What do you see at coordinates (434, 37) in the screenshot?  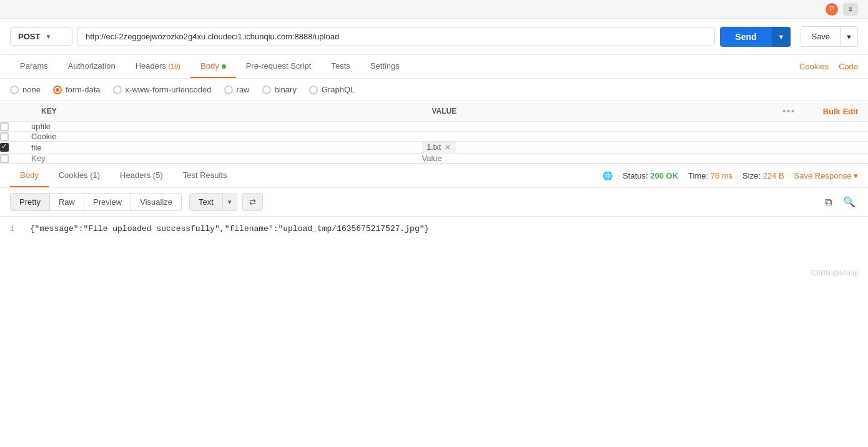 I see `request-bar: POST ▼ Send ▼ Save ▼` at bounding box center [434, 37].